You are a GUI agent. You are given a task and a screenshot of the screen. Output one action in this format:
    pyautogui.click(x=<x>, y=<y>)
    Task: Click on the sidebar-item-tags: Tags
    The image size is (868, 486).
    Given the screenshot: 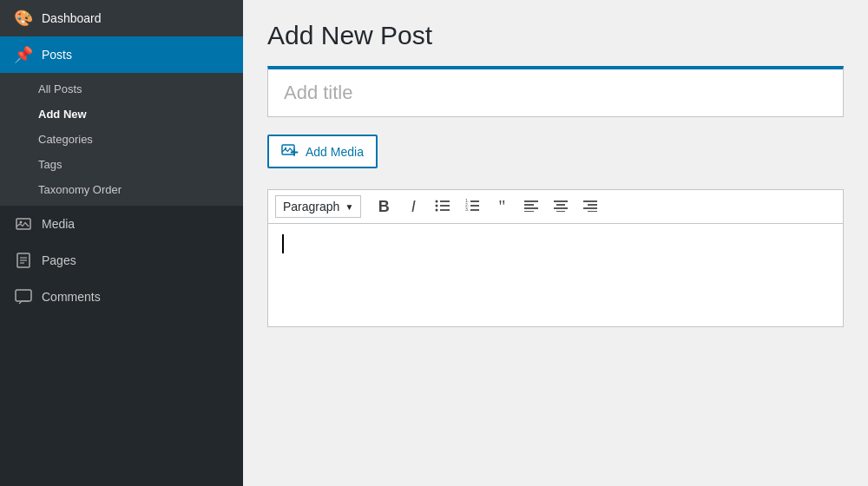 What is the action you would take?
    pyautogui.click(x=122, y=165)
    